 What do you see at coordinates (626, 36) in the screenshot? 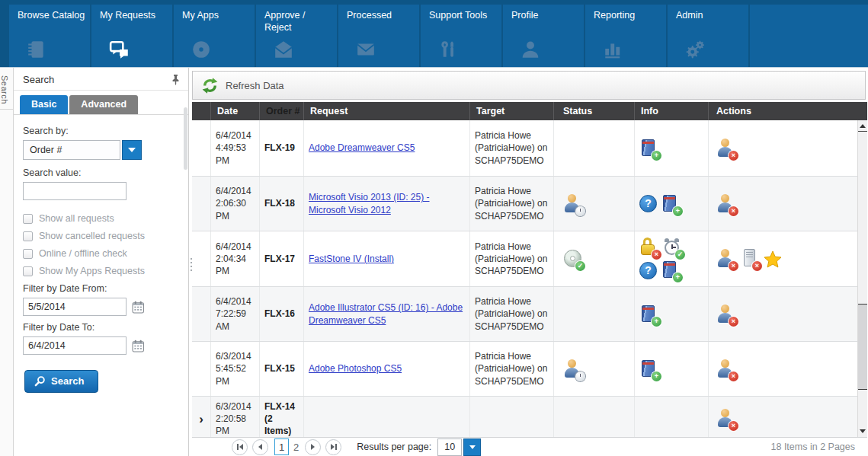
I see `nav-item-reporting: Reporting` at bounding box center [626, 36].